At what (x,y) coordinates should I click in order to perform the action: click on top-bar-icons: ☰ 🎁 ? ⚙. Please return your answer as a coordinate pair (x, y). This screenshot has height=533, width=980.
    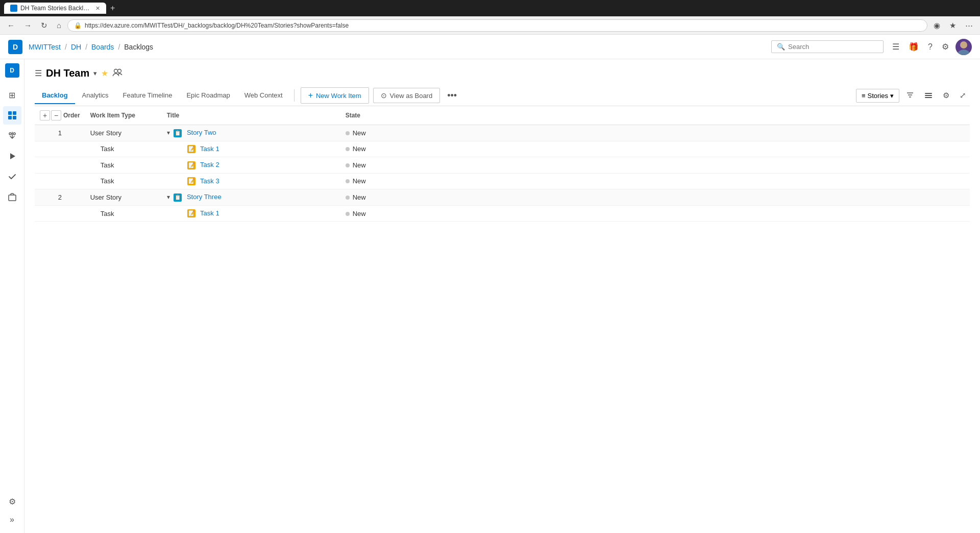
    Looking at the image, I should click on (931, 47).